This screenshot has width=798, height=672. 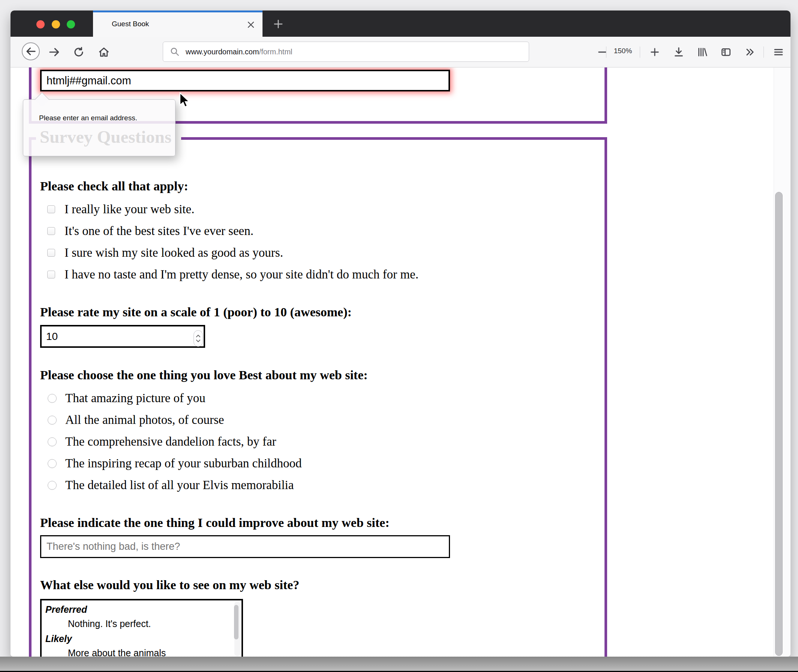 I want to click on search-icon, so click(x=175, y=52).